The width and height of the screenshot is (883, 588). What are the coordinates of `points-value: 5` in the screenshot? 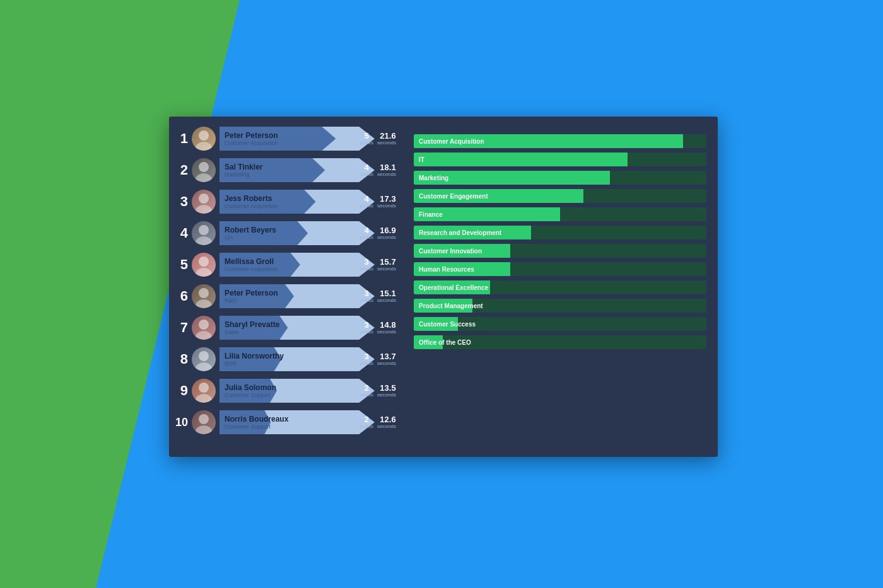 It's located at (367, 136).